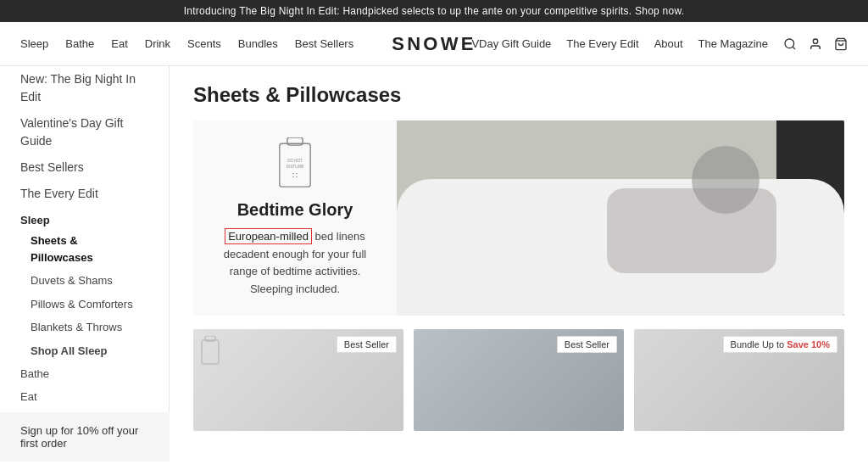  What do you see at coordinates (434, 11) in the screenshot?
I see `announcement-bar: Introducing The Big Night In Edit: Handp…` at bounding box center [434, 11].